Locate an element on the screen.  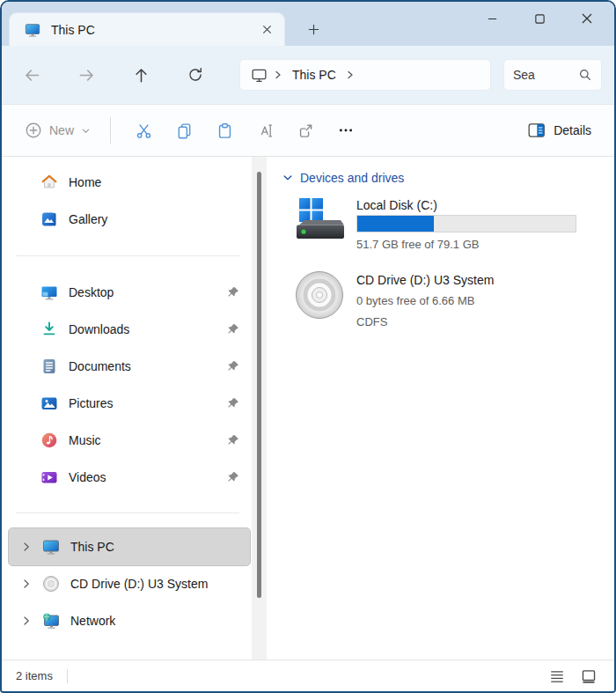
window-controls is located at coordinates (539, 18).